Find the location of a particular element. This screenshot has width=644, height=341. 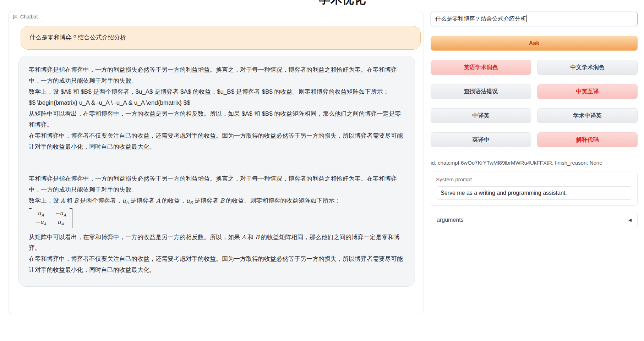

question-input: 什么是零和博弈？结合公式介绍分析 is located at coordinates (534, 19).